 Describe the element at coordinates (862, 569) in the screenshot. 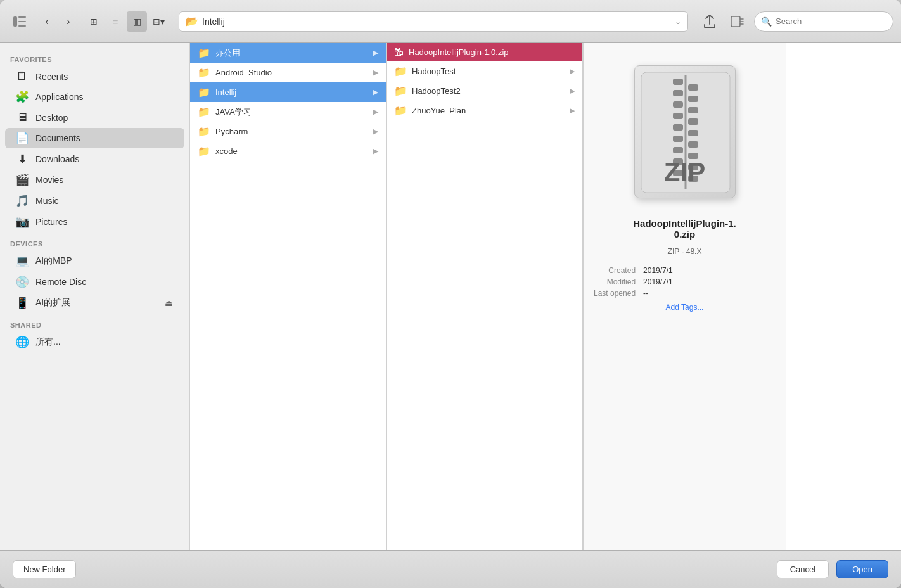

I see `open-button: Open` at that location.